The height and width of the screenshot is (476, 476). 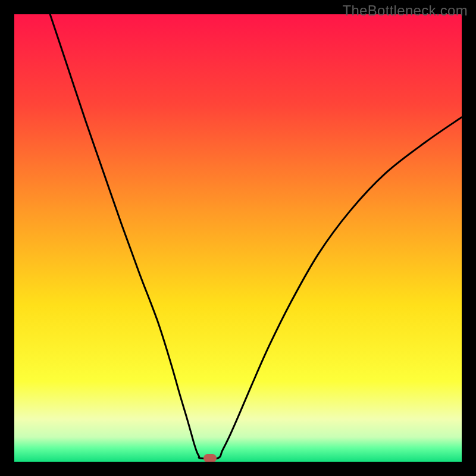 I want to click on watermark-text: TheBottleneck.com, so click(x=405, y=11).